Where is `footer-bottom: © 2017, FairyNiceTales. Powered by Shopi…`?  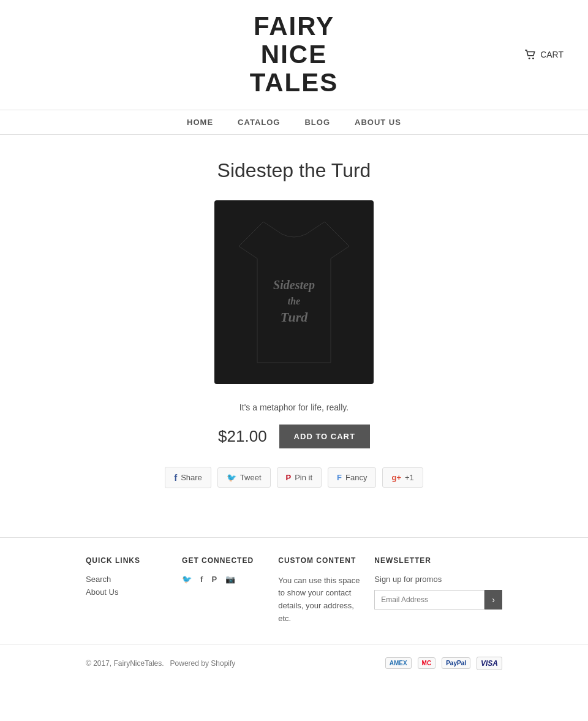 footer-bottom: © 2017, FairyNiceTales. Powered by Shopi… is located at coordinates (294, 663).